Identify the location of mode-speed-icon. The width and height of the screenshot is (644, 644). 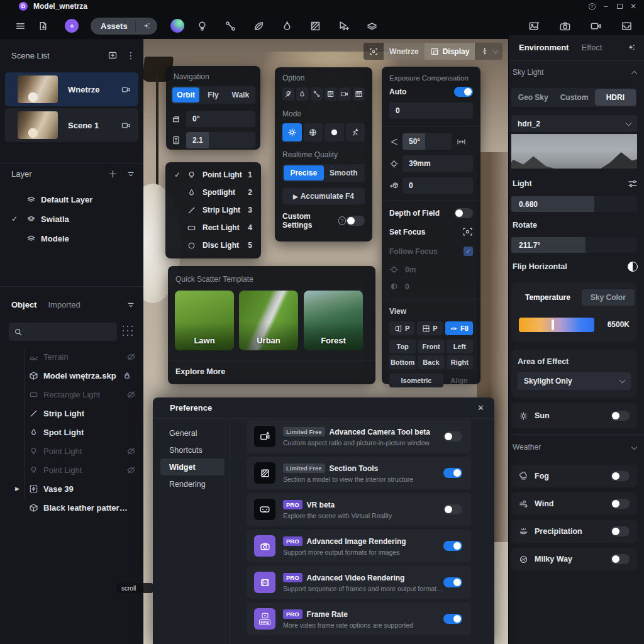
(356, 132).